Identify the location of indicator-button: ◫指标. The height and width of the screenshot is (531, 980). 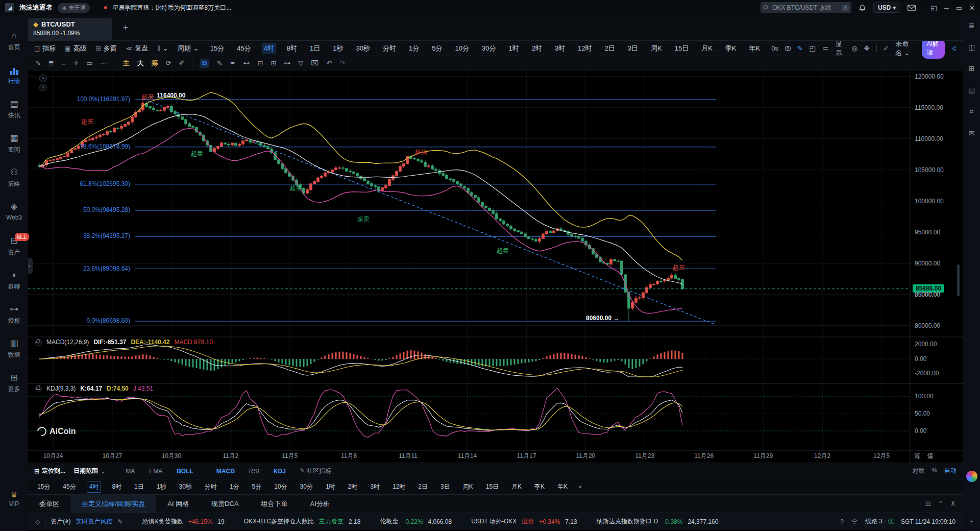
(45, 49).